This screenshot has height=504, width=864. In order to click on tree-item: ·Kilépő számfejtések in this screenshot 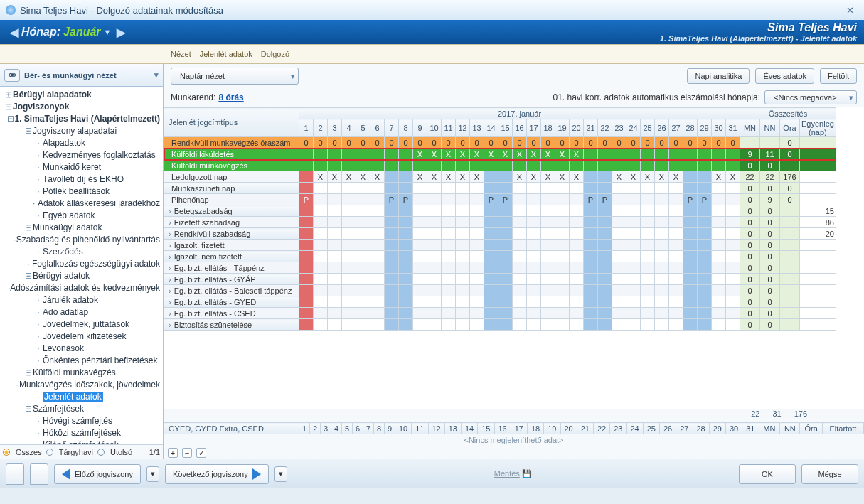, I will do `click(81, 441)`.